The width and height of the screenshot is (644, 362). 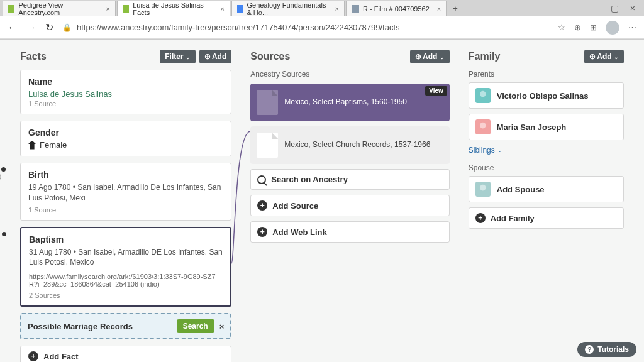 What do you see at coordinates (355, 9) in the screenshot?
I see `fs-favicon` at bounding box center [355, 9].